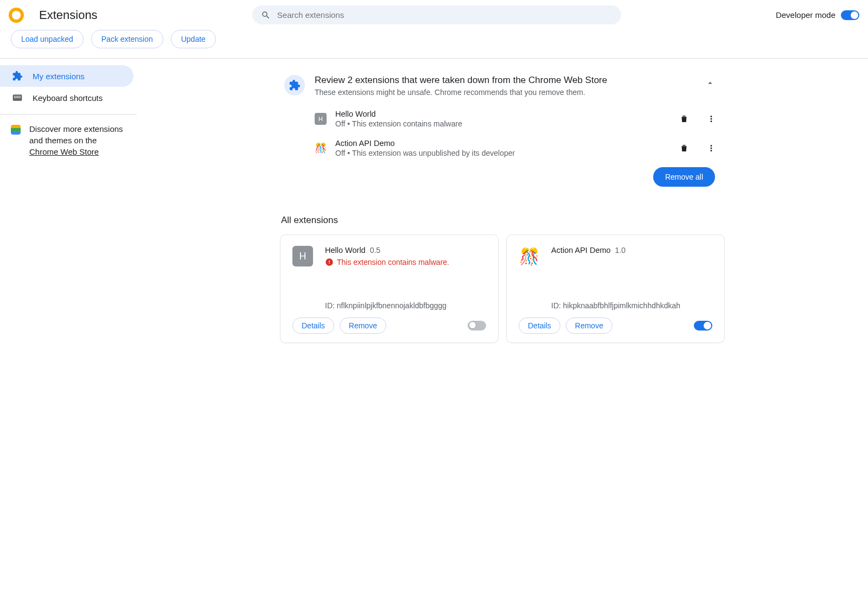 Image resolution: width=868 pixels, height=597 pixels. Describe the element at coordinates (501, 143) in the screenshot. I see `flagged-extension-name: Action API Demo` at that location.